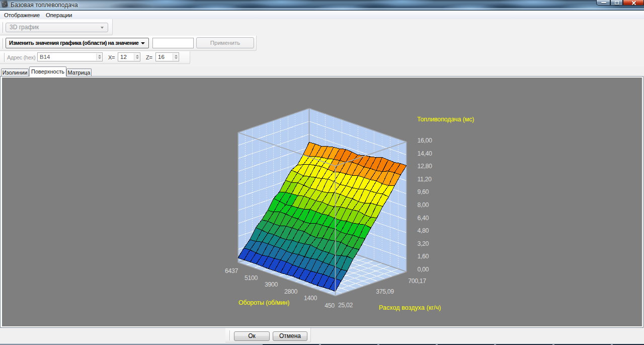  What do you see at coordinates (251, 278) in the screenshot?
I see `svg-text: 5100` at bounding box center [251, 278].